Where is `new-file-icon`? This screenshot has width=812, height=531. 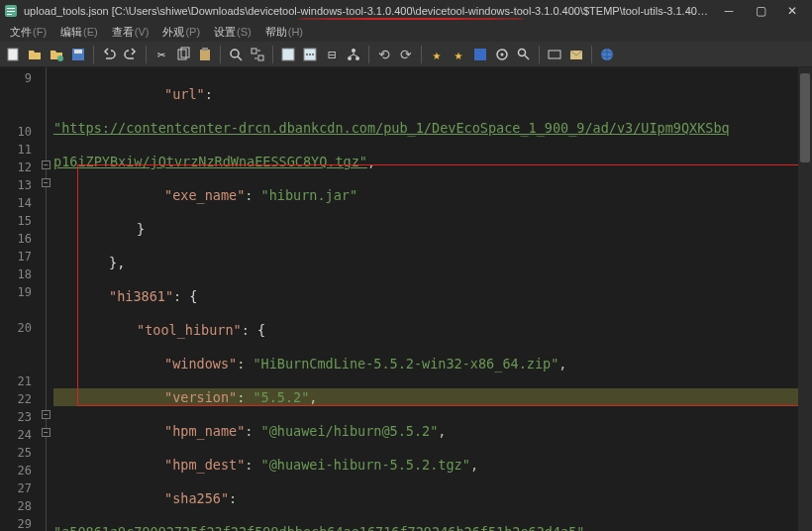
new-file-icon is located at coordinates (13, 54).